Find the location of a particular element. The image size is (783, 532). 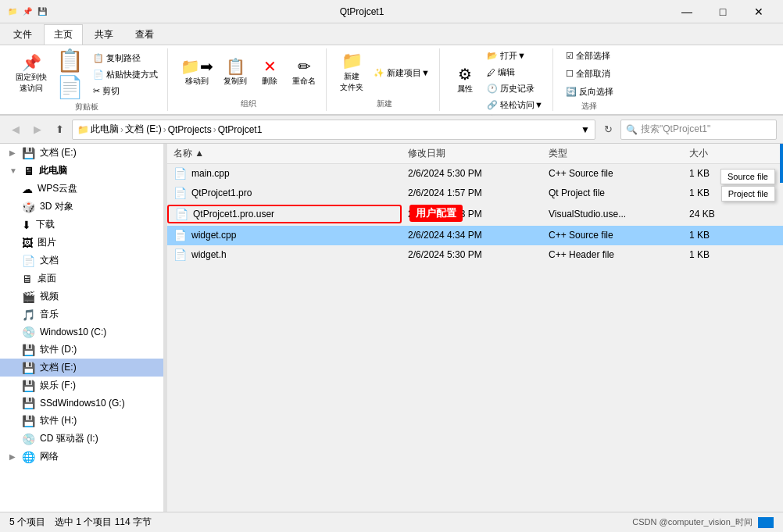

sidebar-item-label: 下载 is located at coordinates (45, 225).